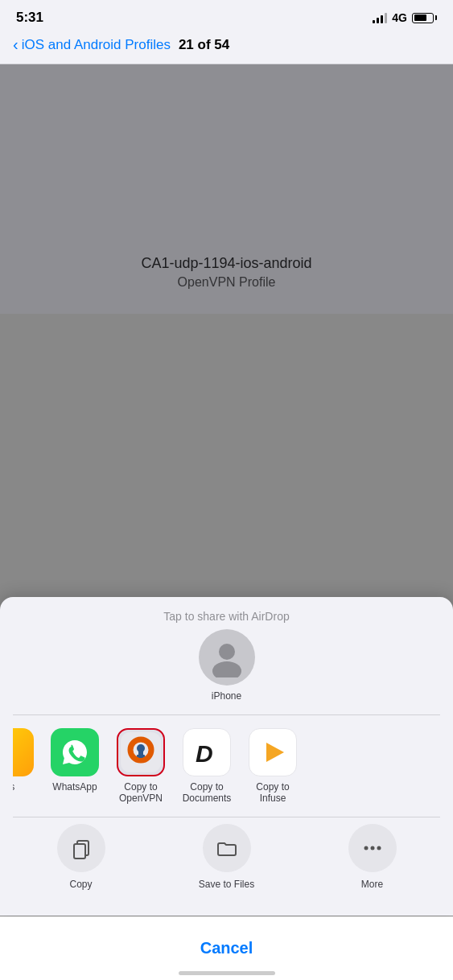 The width and height of the screenshot is (453, 980). What do you see at coordinates (208, 793) in the screenshot?
I see `documents-label: Copy to Documents` at bounding box center [208, 793].